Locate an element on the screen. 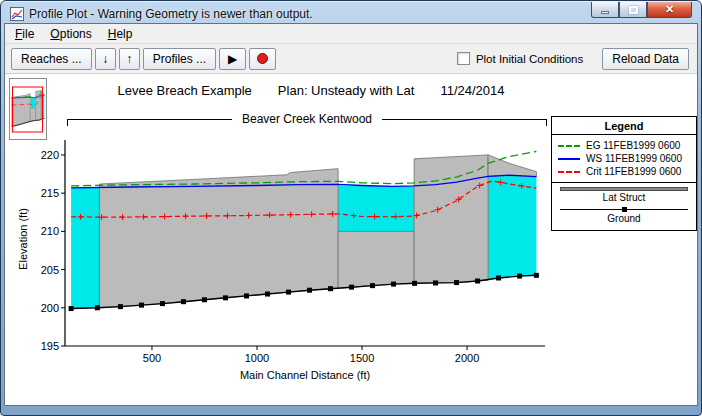 This screenshot has width=702, height=416. chart-heading: Levee Breach Example Plan: Unsteady with… is located at coordinates (311, 90).